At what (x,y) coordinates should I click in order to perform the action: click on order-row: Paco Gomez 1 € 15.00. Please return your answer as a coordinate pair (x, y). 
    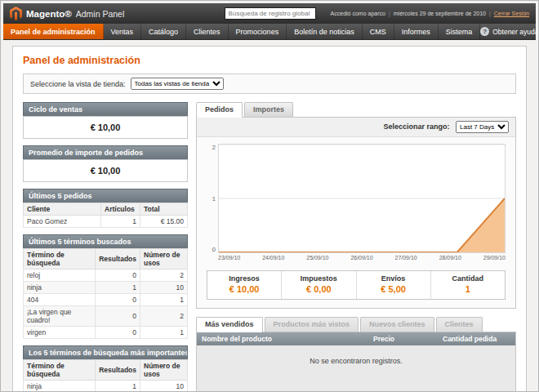
    Looking at the image, I should click on (106, 222).